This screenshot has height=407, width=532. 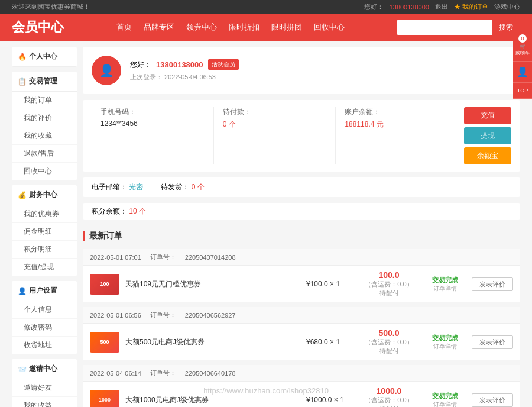 I want to click on user-sidebar-item: 👤, so click(x=523, y=72).